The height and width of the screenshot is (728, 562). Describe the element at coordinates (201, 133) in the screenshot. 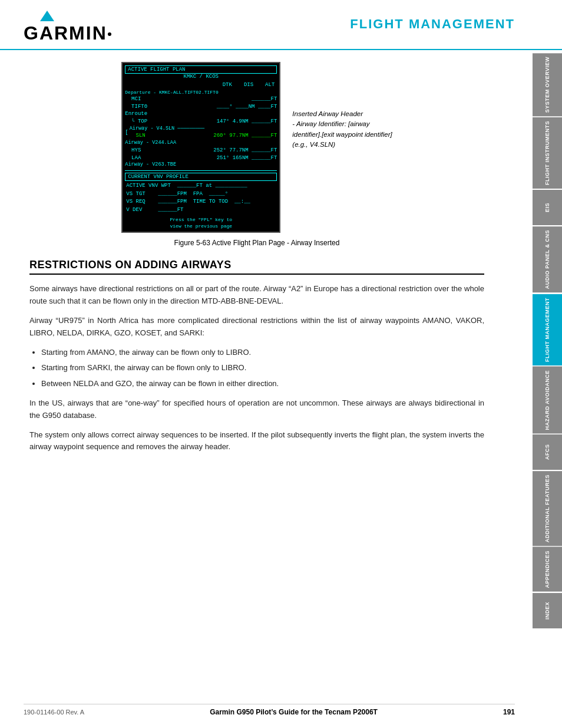

I see `airway-v4-sln-group: [ Airway - V4.SLN ───────── SLN 260° 97.…` at that location.